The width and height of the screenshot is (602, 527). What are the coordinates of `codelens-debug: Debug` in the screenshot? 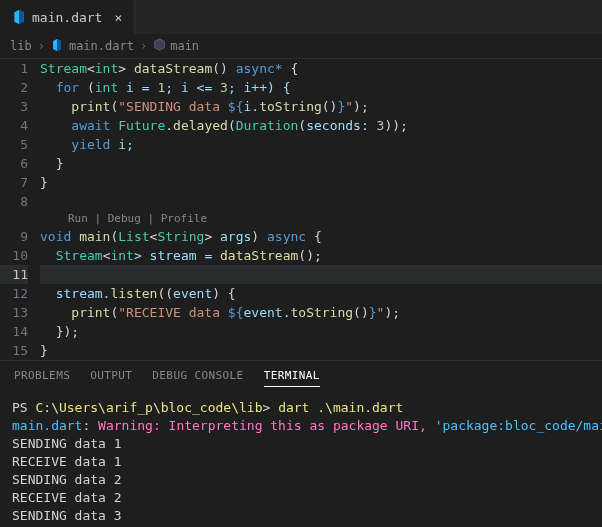 It's located at (124, 218).